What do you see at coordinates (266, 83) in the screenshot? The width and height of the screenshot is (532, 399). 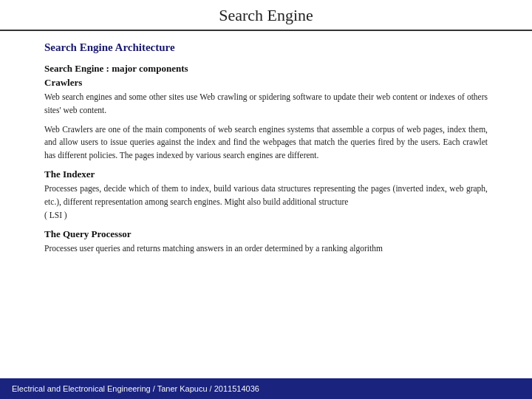 I see `crawlers-subtitle: Crawlers` at bounding box center [266, 83].